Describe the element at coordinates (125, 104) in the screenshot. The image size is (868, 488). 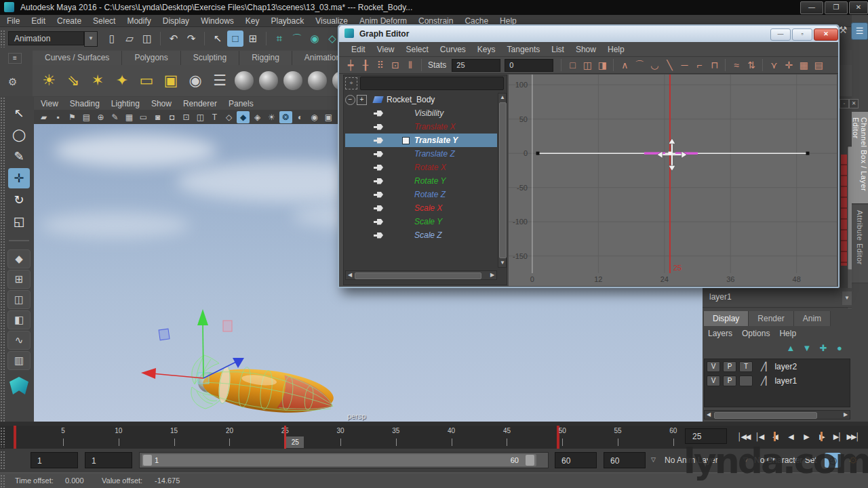
I see `panel-menu-lighting: Lighting` at that location.